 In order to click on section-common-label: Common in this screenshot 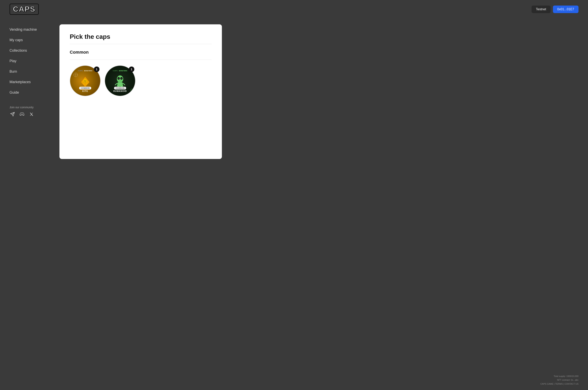, I will do `click(141, 52)`.